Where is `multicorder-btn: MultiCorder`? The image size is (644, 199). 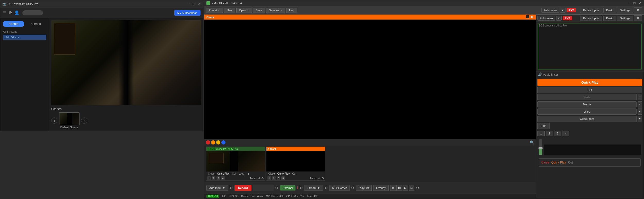 multicorder-btn: MultiCorder is located at coordinates (340, 188).